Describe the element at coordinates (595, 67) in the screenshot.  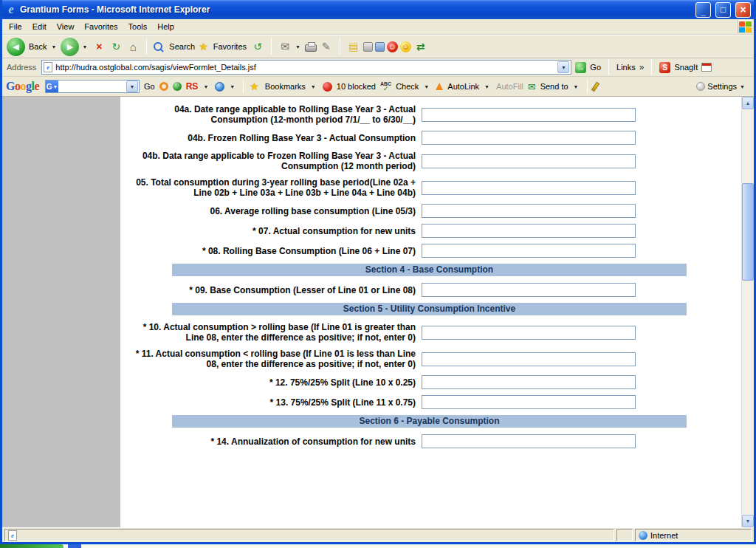
I see `go-label: Go` at that location.